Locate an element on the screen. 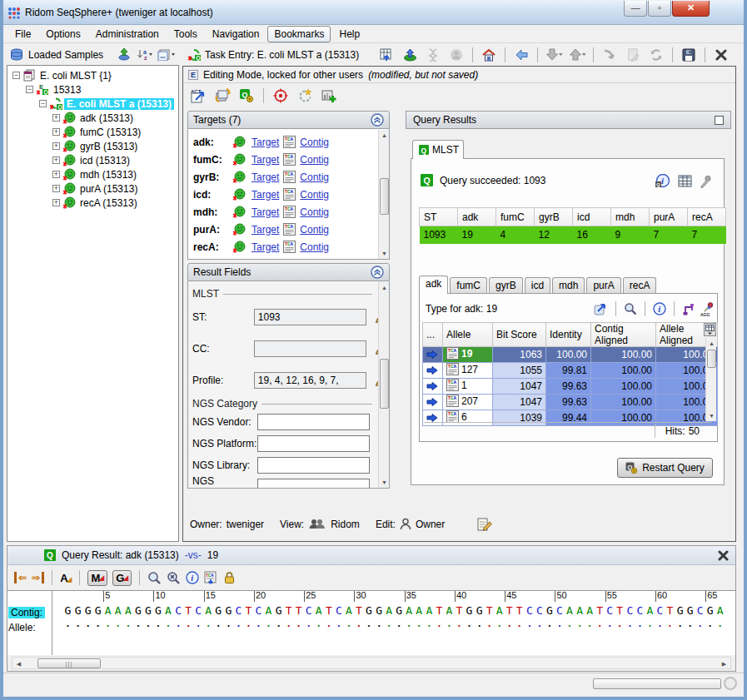 The width and height of the screenshot is (747, 700). up-arrow-icon is located at coordinates (577, 55).